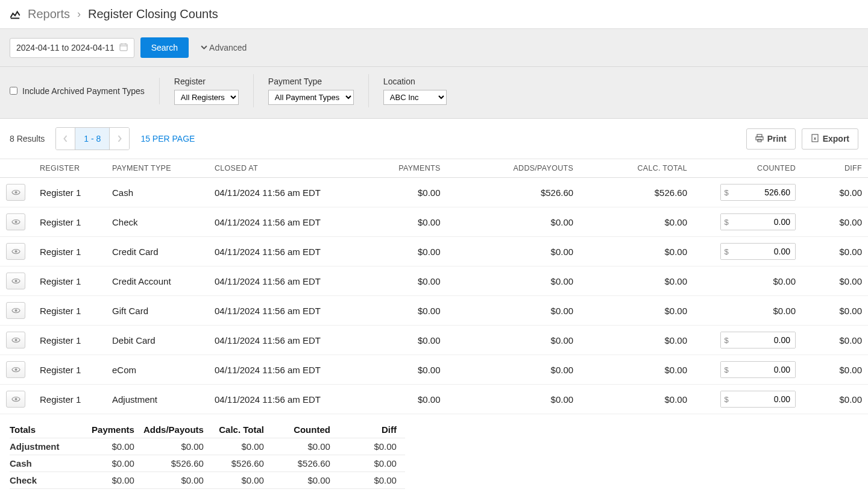 Image resolution: width=868 pixels, height=492 pixels. What do you see at coordinates (119, 139) in the screenshot?
I see `pager-next` at bounding box center [119, 139].